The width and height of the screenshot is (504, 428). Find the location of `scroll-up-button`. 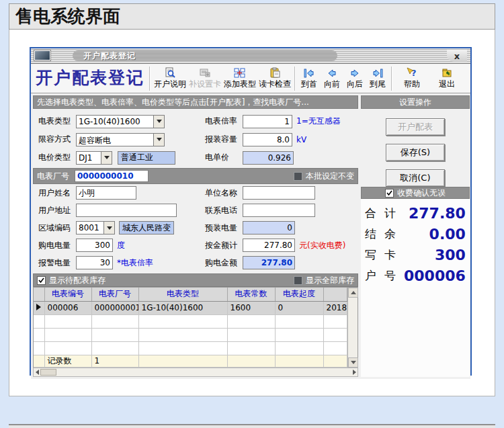

scroll-up-button is located at coordinates (353, 293).